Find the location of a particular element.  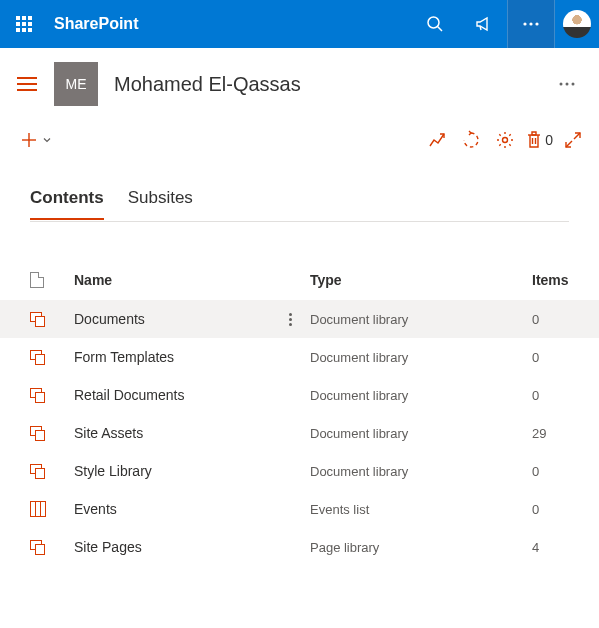

table-row: EventsEvents list0 is located at coordinates (300, 509).